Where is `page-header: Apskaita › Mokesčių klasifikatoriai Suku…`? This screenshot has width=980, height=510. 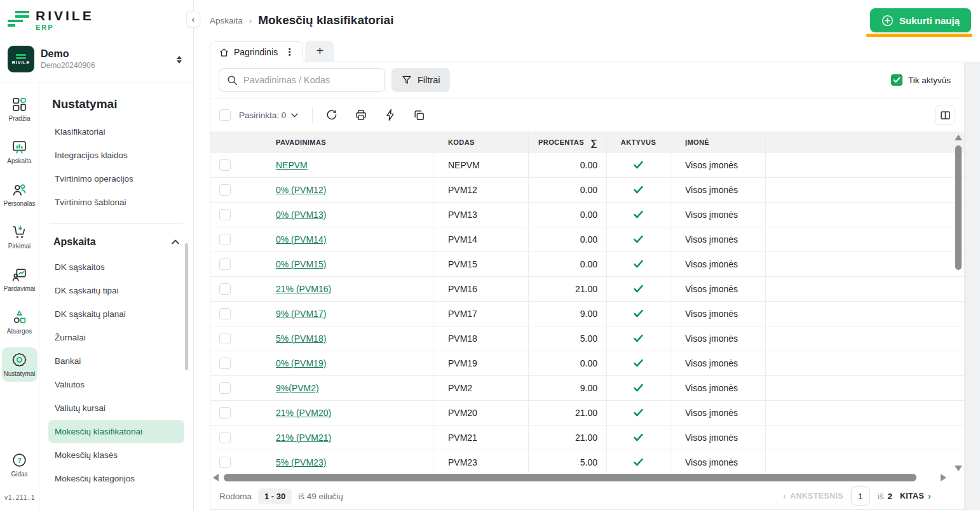 page-header: Apskaita › Mokesčių klasifikatoriai Suku… is located at coordinates (595, 20).